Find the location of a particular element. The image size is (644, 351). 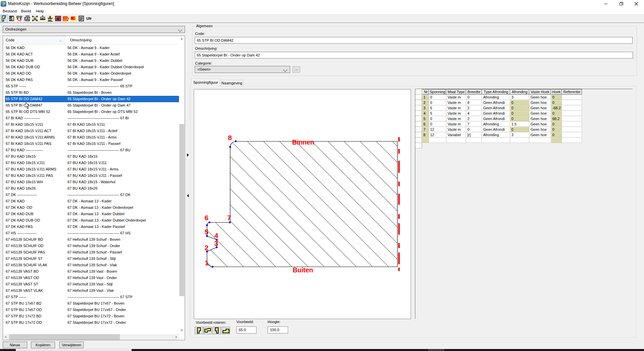

svg-text: 7 is located at coordinates (229, 218).